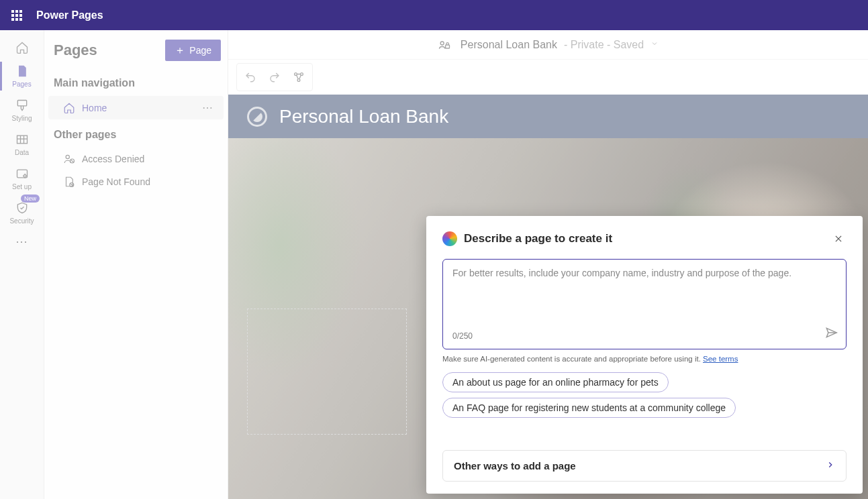 The image size is (868, 499). I want to click on send-icon, so click(831, 333).